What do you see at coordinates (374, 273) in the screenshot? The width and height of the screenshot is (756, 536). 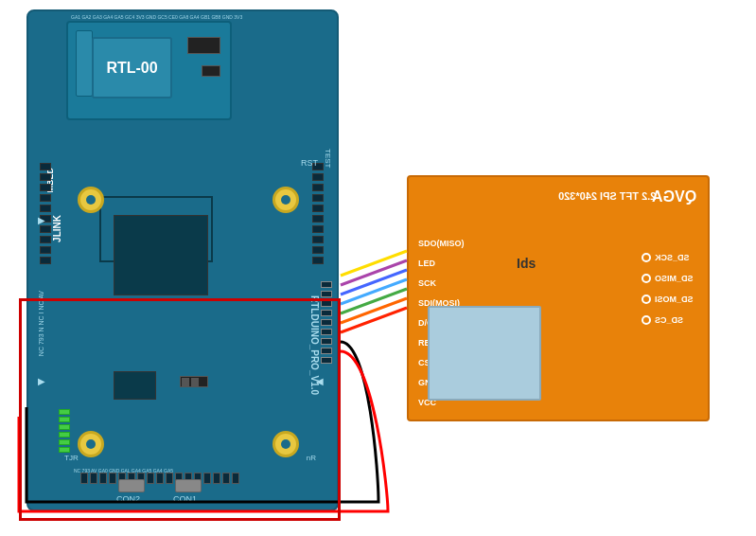 I see `wire-purple` at bounding box center [374, 273].